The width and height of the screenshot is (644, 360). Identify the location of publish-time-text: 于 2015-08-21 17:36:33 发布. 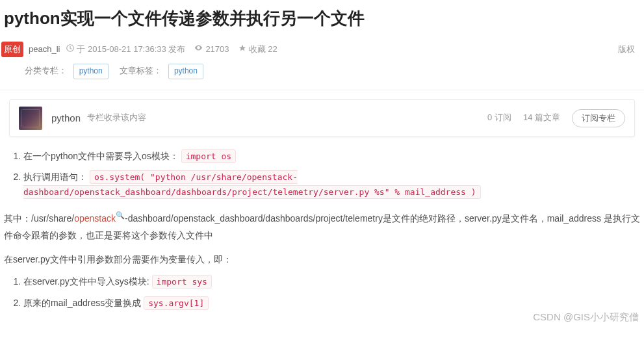
(131, 49).